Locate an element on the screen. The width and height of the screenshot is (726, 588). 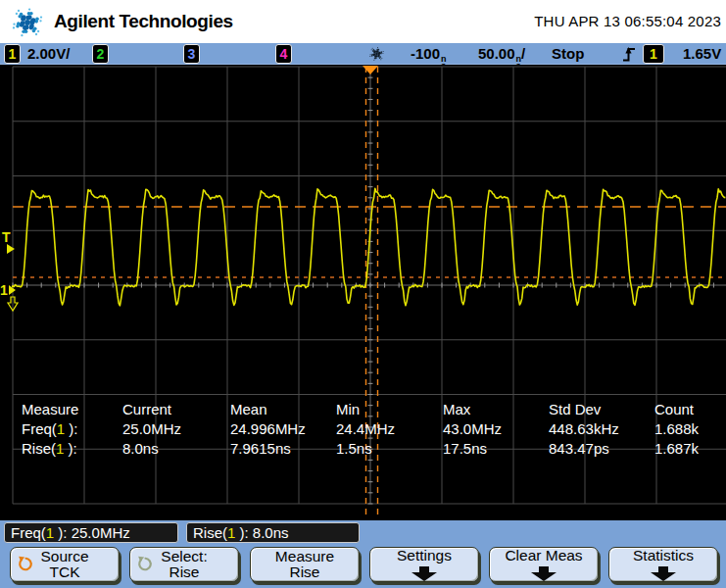
col-mean: Mean is located at coordinates (283, 410).